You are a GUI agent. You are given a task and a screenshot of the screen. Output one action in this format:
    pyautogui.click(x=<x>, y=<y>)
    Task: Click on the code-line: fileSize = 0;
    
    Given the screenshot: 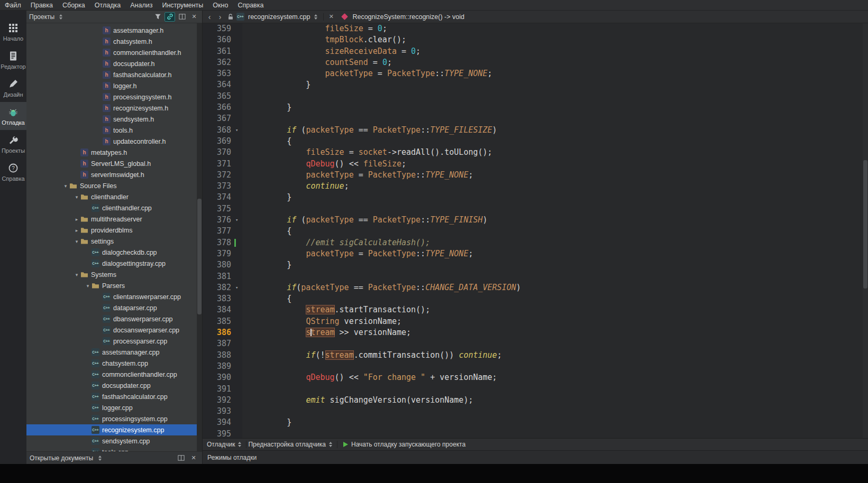 What is the action you would take?
    pyautogui.click(x=559, y=29)
    